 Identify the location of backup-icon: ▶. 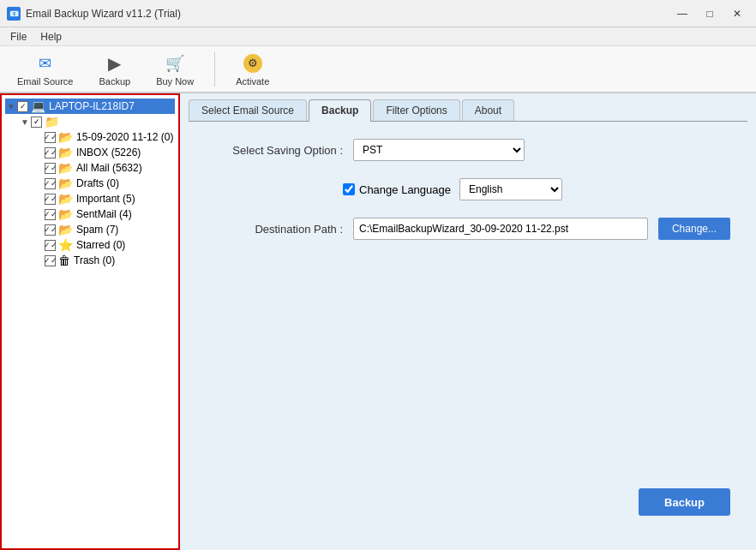
(115, 63).